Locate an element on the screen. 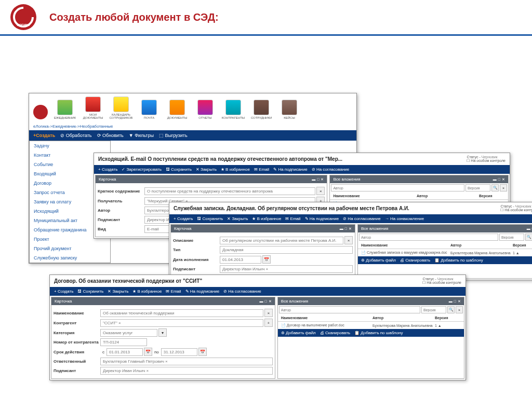  col-name: Наименование is located at coordinates (375, 196).